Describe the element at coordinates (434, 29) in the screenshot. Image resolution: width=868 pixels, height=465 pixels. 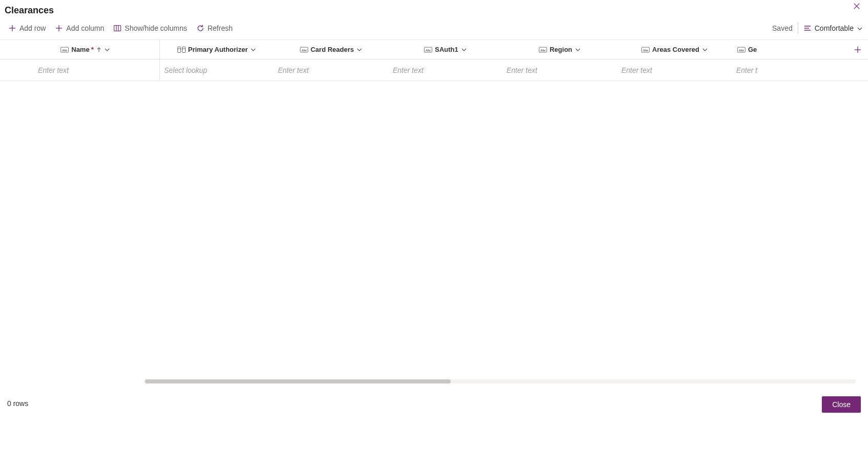
I see `toolbar: Add row Add column Show/hide columns Ref…` at that location.